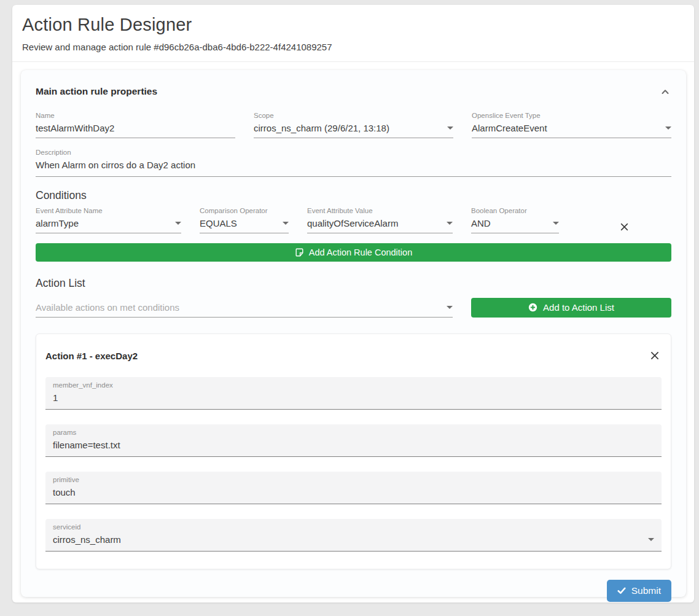 The width and height of the screenshot is (699, 616). What do you see at coordinates (515, 220) in the screenshot?
I see `boolean-operator-select: Boolean Operator AND` at bounding box center [515, 220].